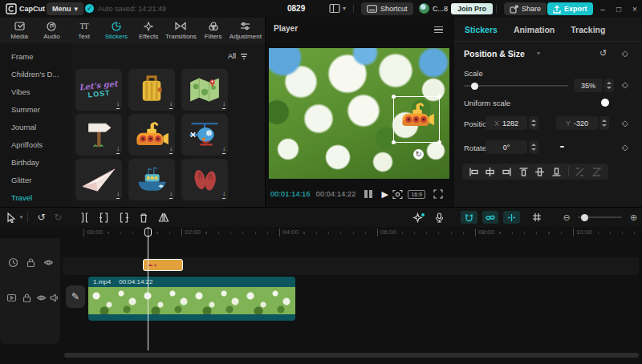 This screenshot has width=642, height=364. I want to click on tab-animation: Animation, so click(534, 30).